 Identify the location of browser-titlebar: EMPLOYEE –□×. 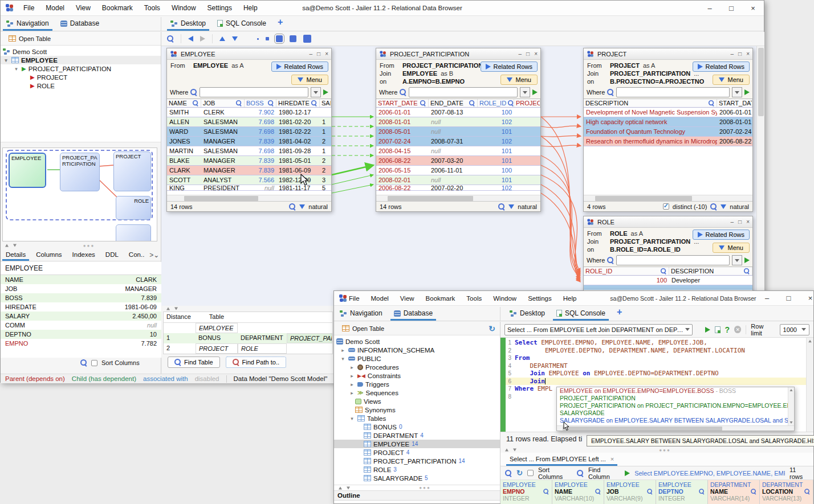
(249, 54).